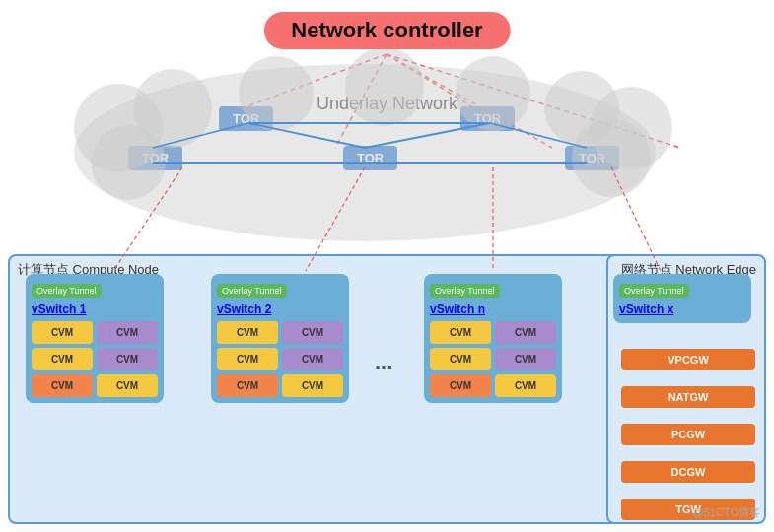  Describe the element at coordinates (371, 158) in the screenshot. I see `tor-box-4: TOR` at that location.